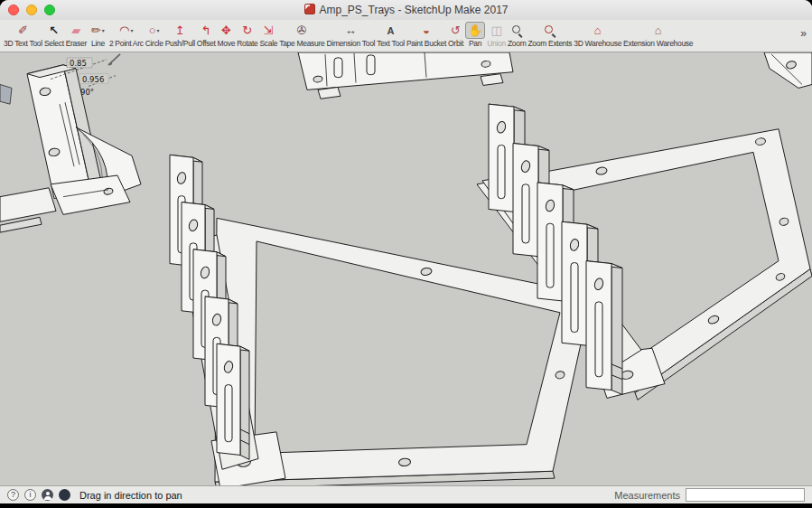 This screenshot has width=812, height=508. I want to click on dimension-icon: ↔, so click(350, 31).